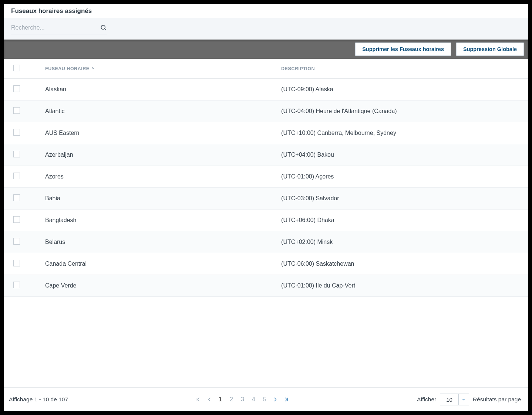 The image size is (532, 415). I want to click on afficher-label: Afficher, so click(427, 399).